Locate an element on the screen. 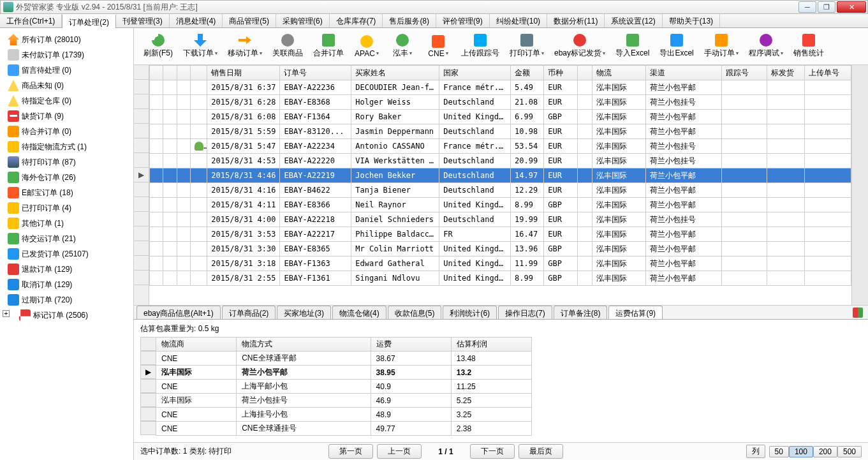  detail-tab: 买家地址(3) is located at coordinates (304, 313).